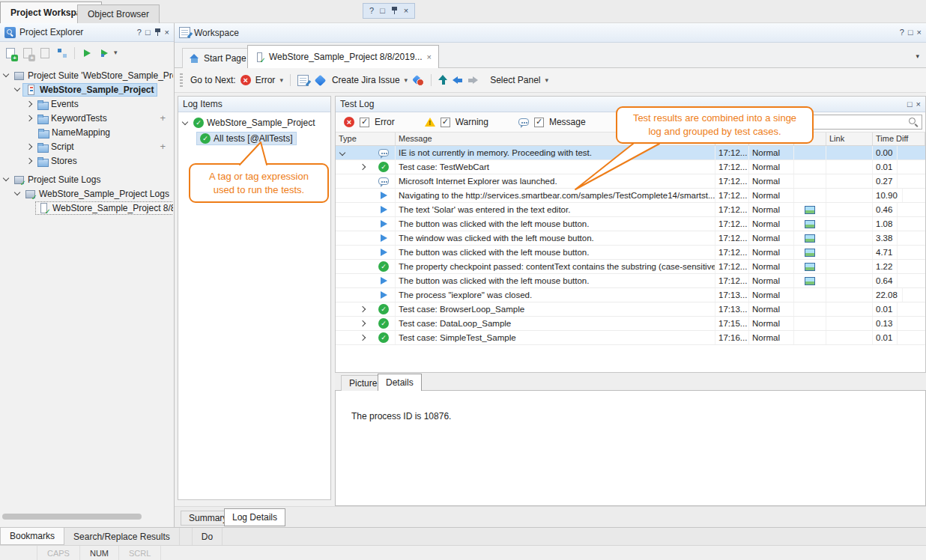 Image resolution: width=926 pixels, height=560 pixels. What do you see at coordinates (28, 53) in the screenshot?
I see `add-existing-item-button` at bounding box center [28, 53].